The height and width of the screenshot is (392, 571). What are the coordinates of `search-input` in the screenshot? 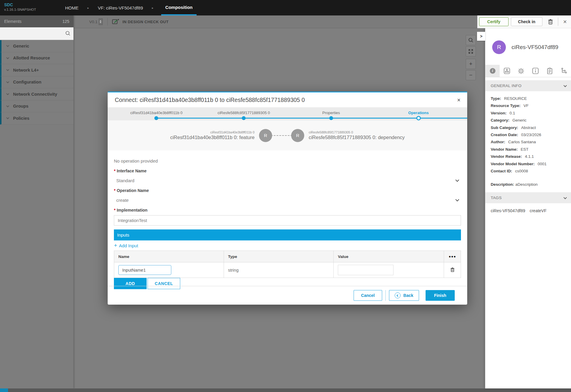 It's located at (37, 34).